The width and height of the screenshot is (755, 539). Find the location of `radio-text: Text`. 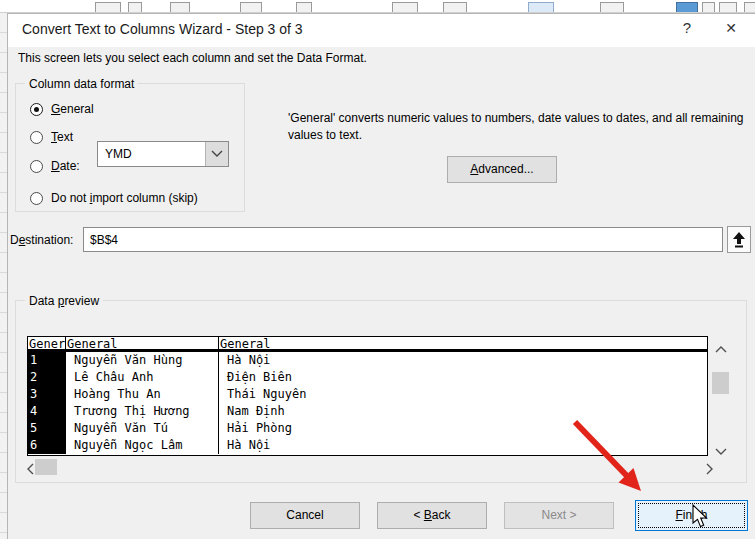

radio-text: Text is located at coordinates (52, 137).